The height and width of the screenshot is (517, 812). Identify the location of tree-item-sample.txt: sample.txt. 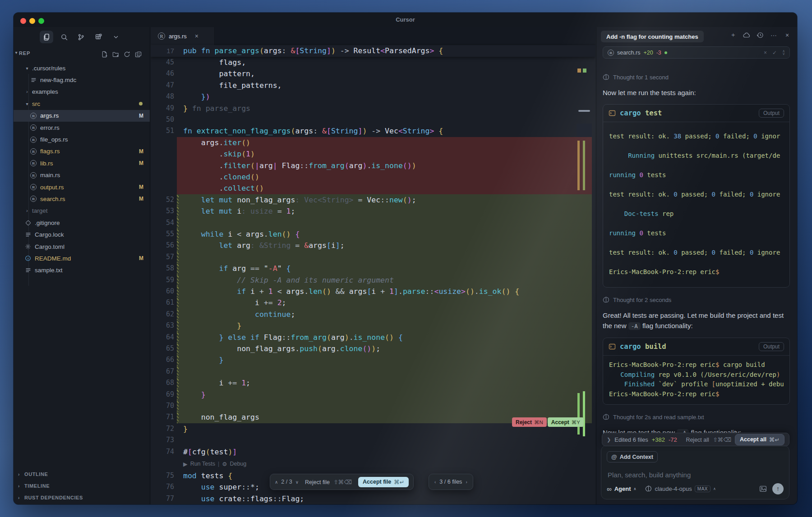
(82, 270).